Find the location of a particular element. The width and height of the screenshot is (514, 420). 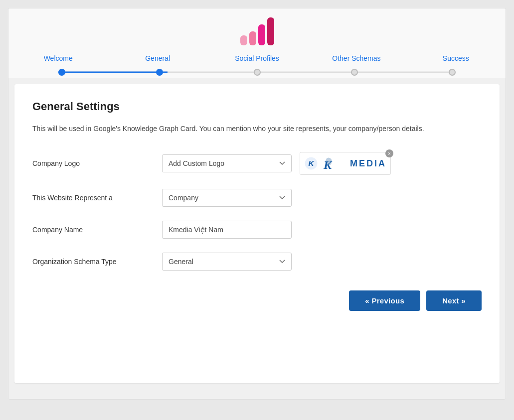

step-label-welcome: Welcome is located at coordinates (58, 58).